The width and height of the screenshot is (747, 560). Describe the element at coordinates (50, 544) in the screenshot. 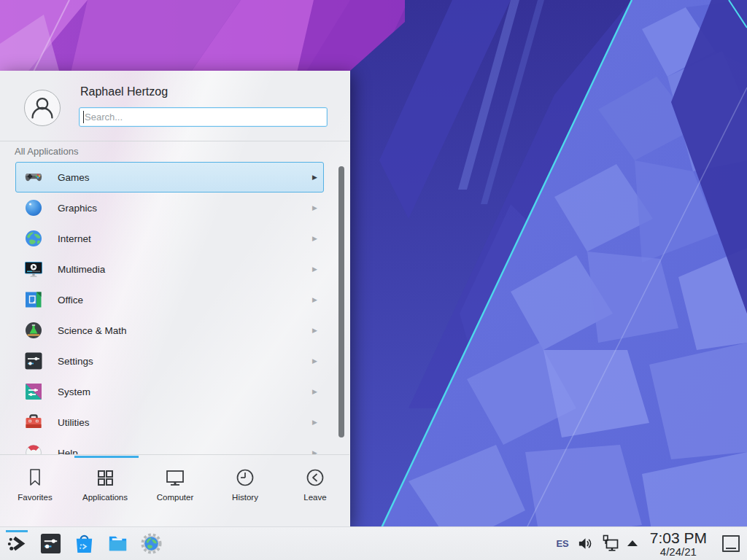

I see `system-settings-button` at that location.